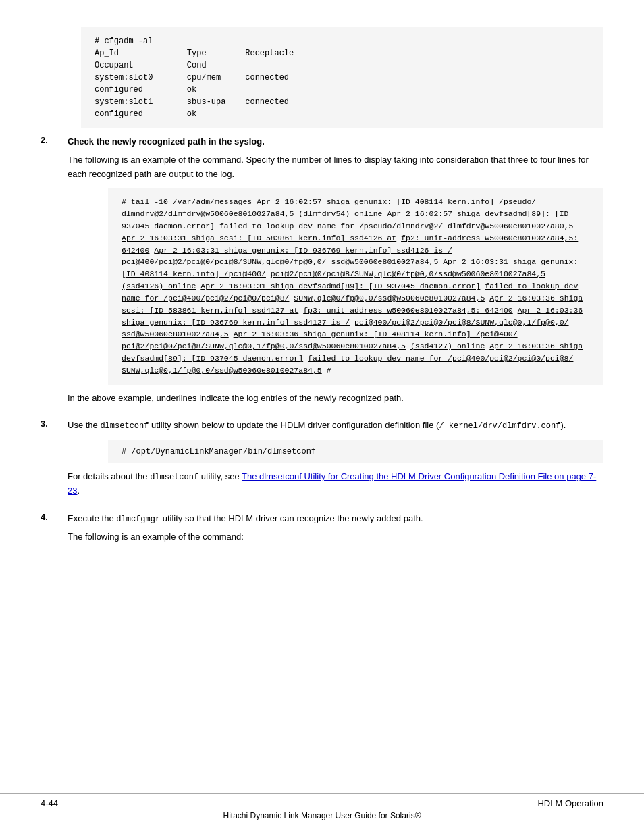  I want to click on step4-number: 4., so click(54, 517).